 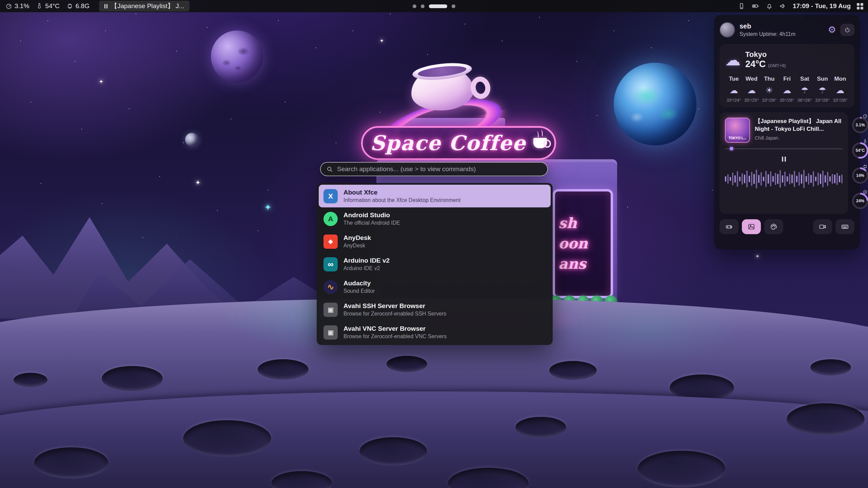 I want to click on track-subtitle: Chill Japan., so click(x=799, y=138).